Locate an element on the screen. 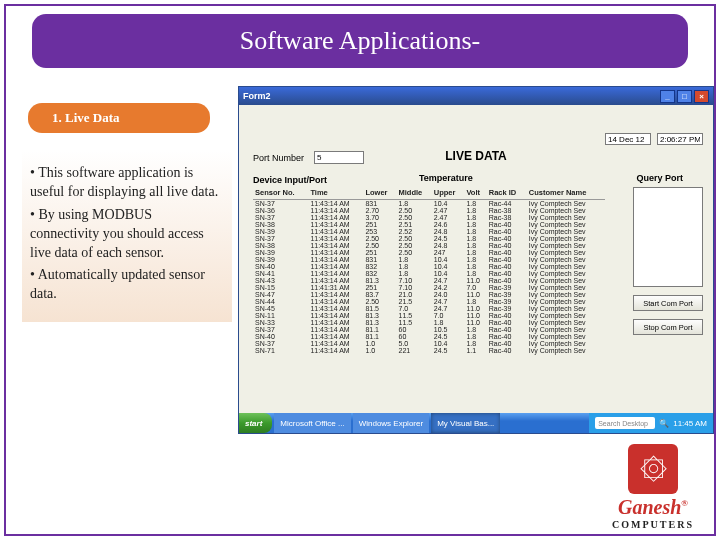 This screenshot has width=720, height=540. query-port-listbox is located at coordinates (668, 237).